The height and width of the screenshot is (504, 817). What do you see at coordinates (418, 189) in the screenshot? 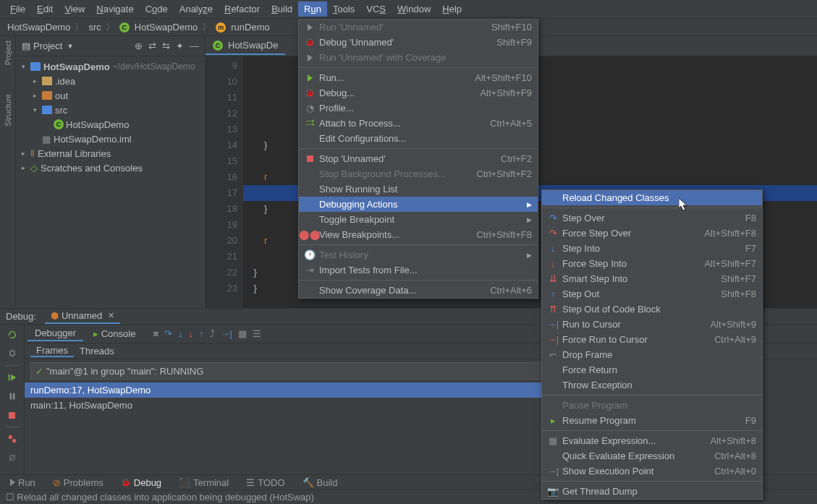
I see `menu-item: Show Running List` at bounding box center [418, 189].